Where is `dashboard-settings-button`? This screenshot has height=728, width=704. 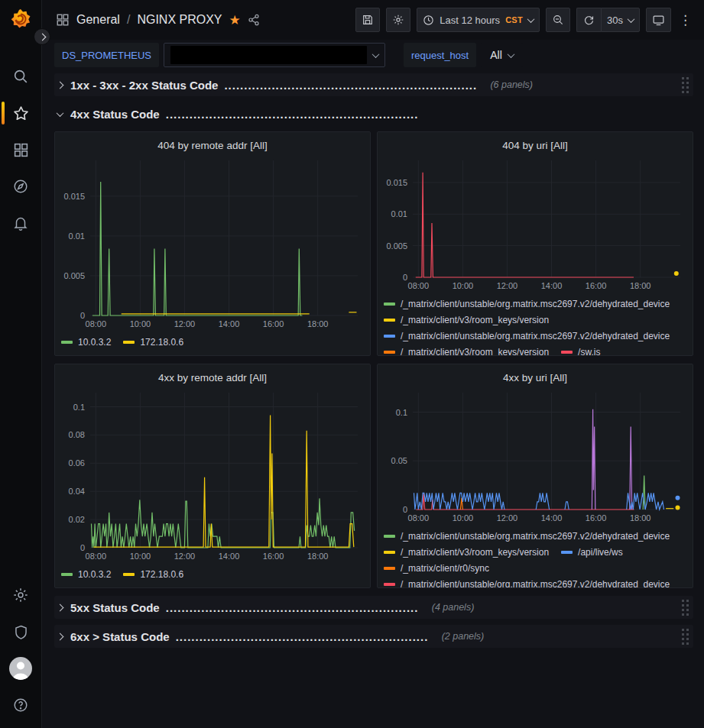 dashboard-settings-button is located at coordinates (398, 20).